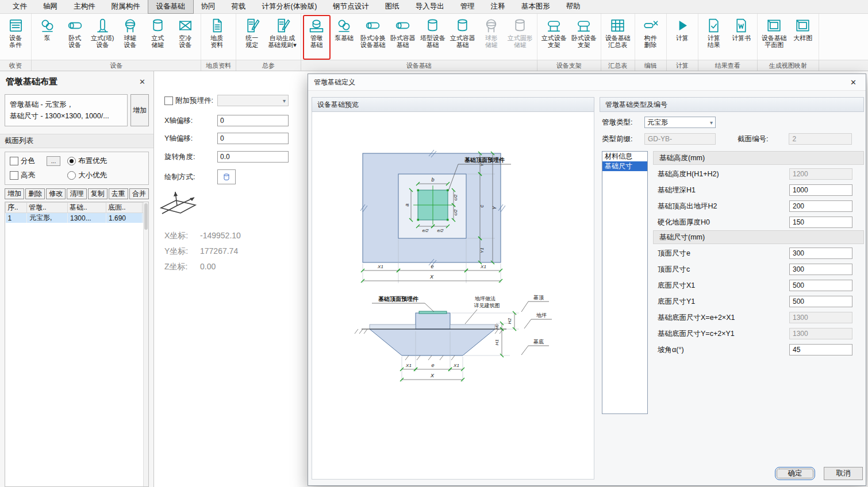 This screenshot has height=487, width=868. I want to click on menu-item-0: 文件, so click(20, 7).